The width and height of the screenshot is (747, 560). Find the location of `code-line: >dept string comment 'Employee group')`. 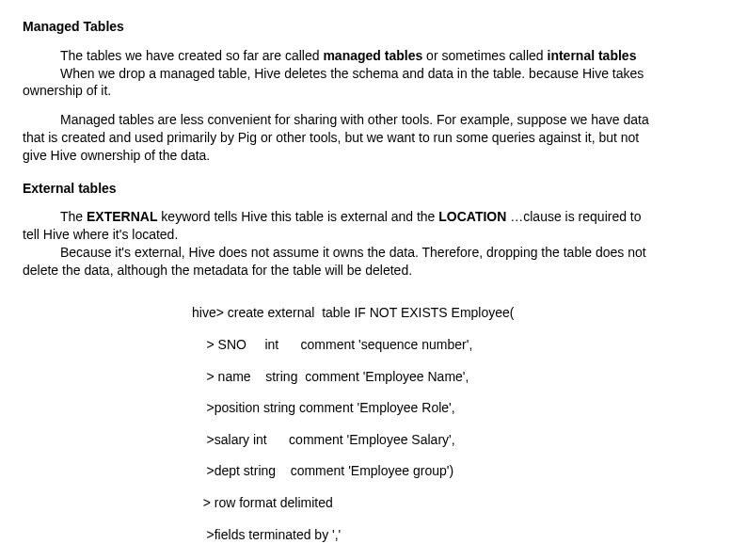

code-line: >dept string comment 'Employee group') is located at coordinates (458, 471).